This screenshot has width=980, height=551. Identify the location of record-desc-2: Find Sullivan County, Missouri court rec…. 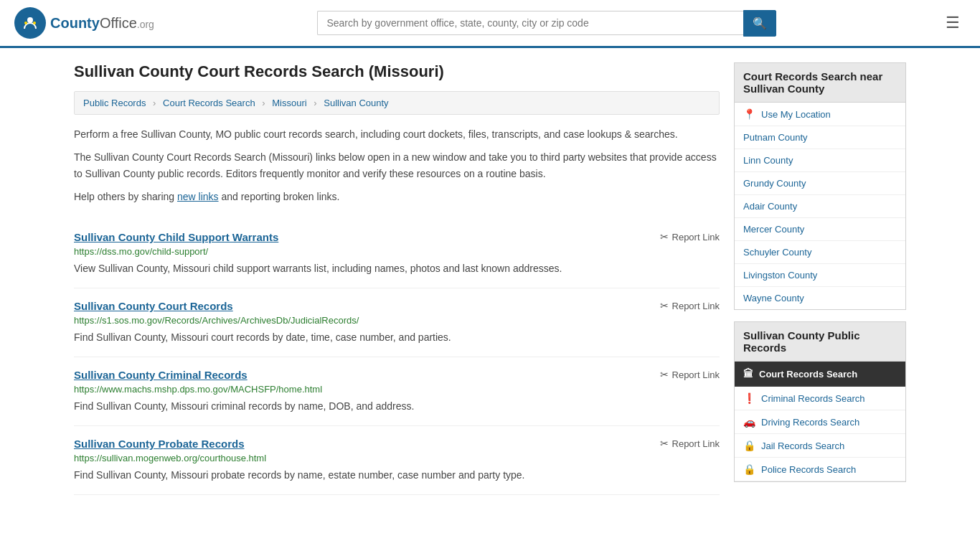
(397, 337).